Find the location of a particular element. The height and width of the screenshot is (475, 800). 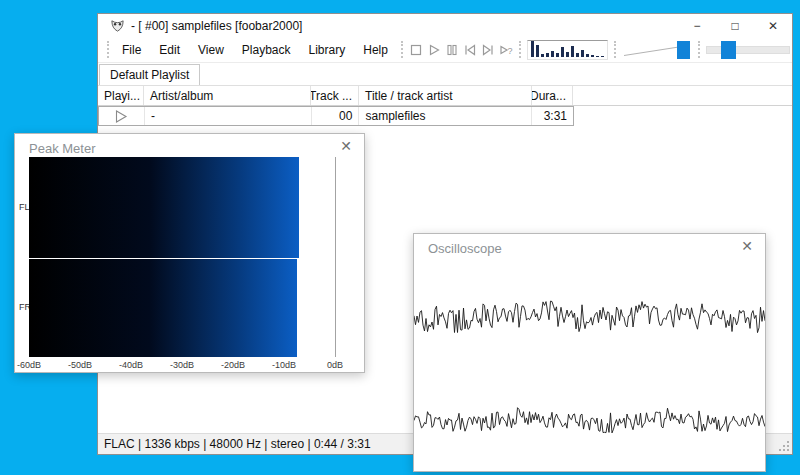

stop-button is located at coordinates (416, 50).